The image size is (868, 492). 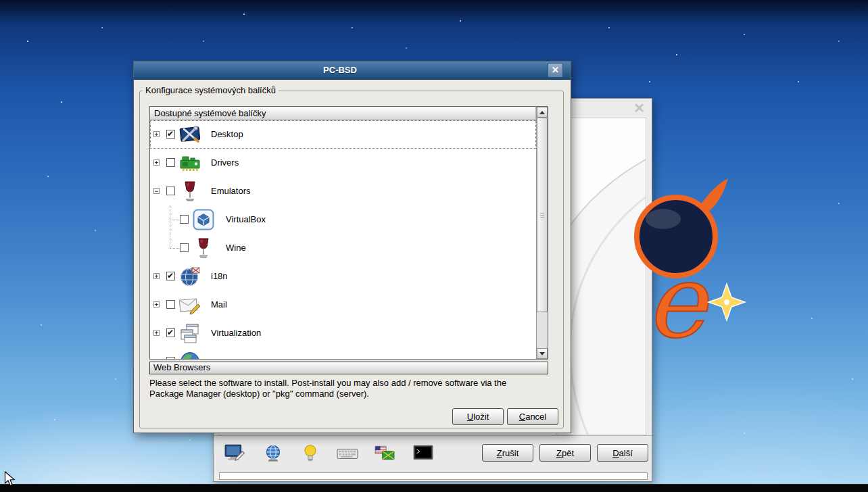 What do you see at coordinates (640, 108) in the screenshot?
I see `window-close-icon: ✕` at bounding box center [640, 108].